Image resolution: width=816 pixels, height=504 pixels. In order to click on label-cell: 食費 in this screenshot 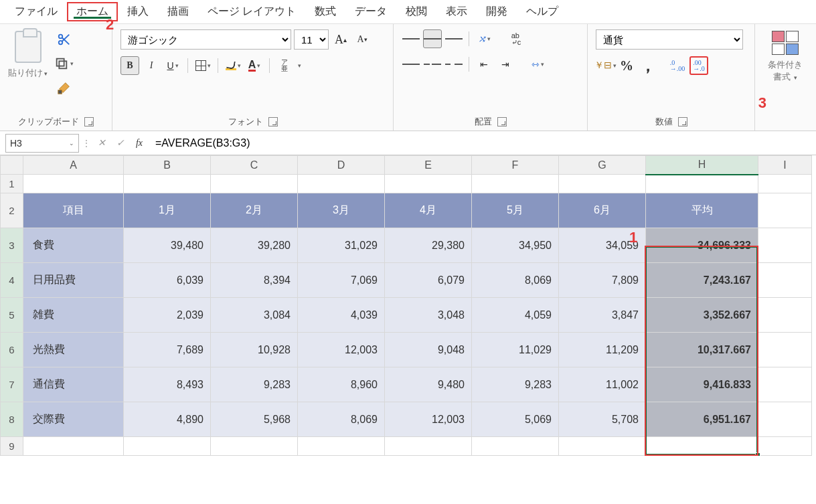, I will do `click(74, 246)`.